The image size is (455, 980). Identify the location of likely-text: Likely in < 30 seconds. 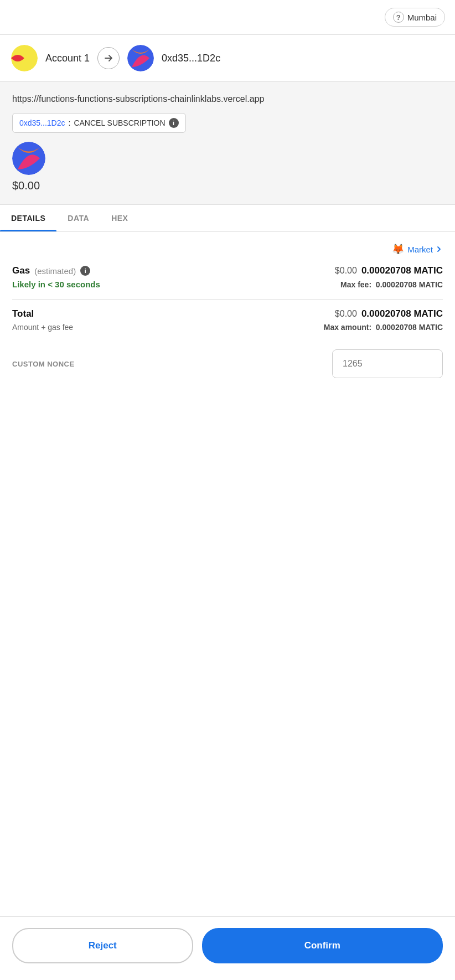
(56, 285).